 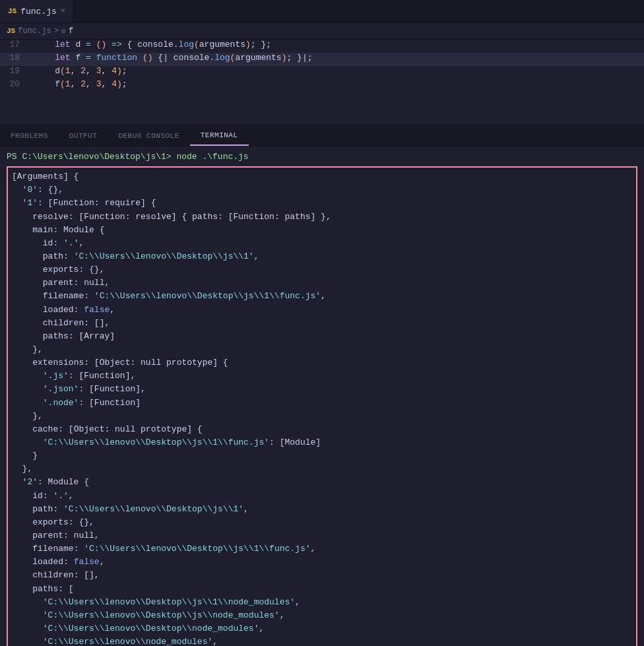 I want to click on terminal-prompt: PS C:\Users\lenovo\Desktop\js\1> node .\…, so click(x=322, y=157).